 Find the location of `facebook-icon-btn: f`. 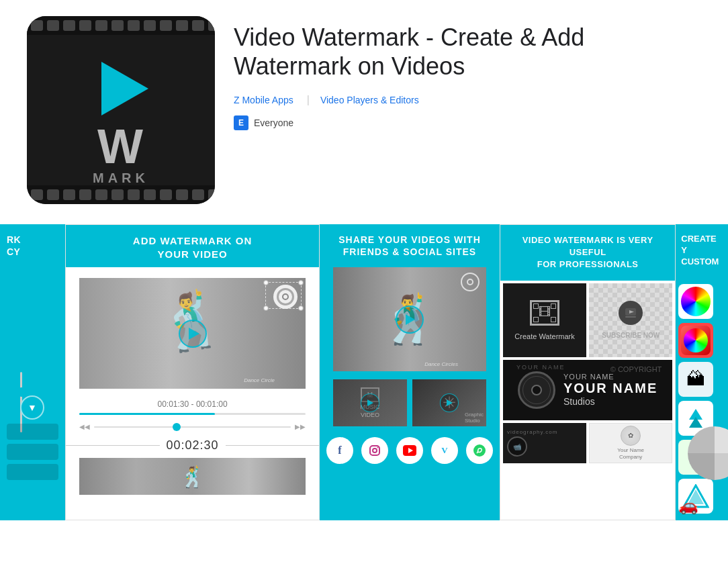

facebook-icon-btn: f is located at coordinates (340, 451).